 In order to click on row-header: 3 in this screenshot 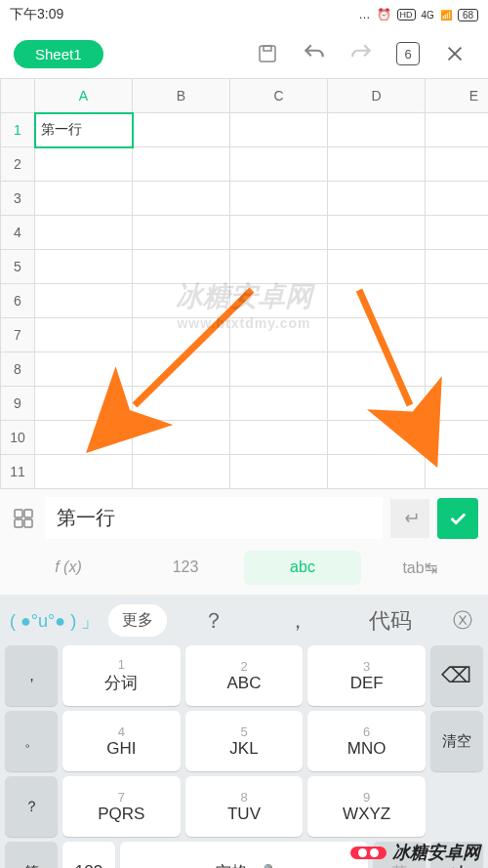, I will do `click(18, 199)`.